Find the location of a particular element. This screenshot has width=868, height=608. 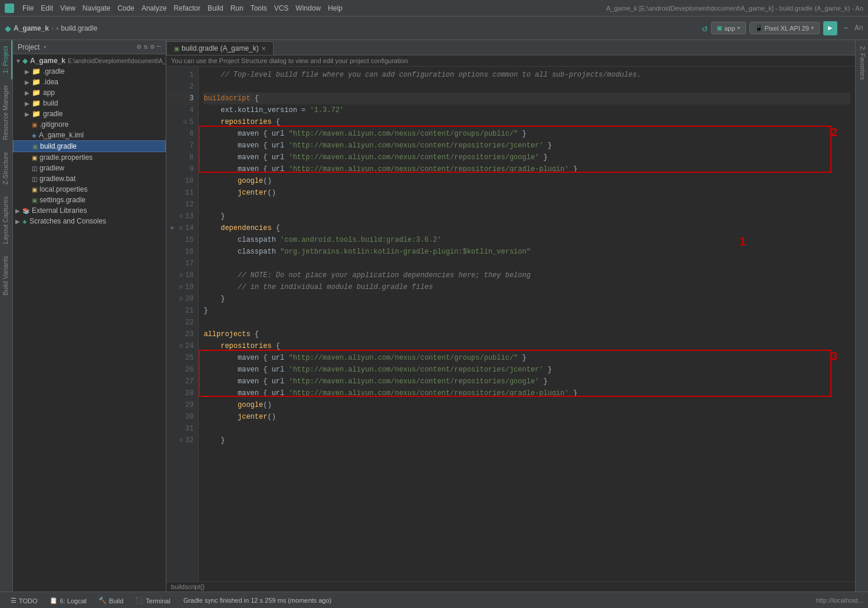

status-tab-build: 🔨 Build is located at coordinates (111, 600).